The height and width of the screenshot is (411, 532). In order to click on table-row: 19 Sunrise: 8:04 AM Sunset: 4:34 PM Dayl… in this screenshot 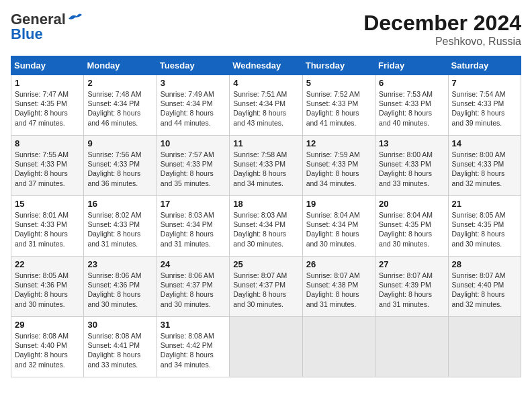, I will do `click(339, 226)`.